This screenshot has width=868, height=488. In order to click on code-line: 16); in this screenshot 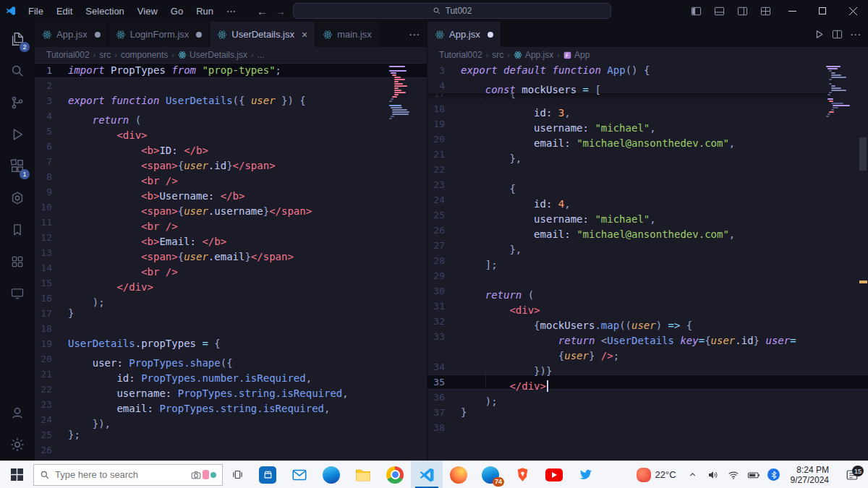, I will do `click(231, 298)`.